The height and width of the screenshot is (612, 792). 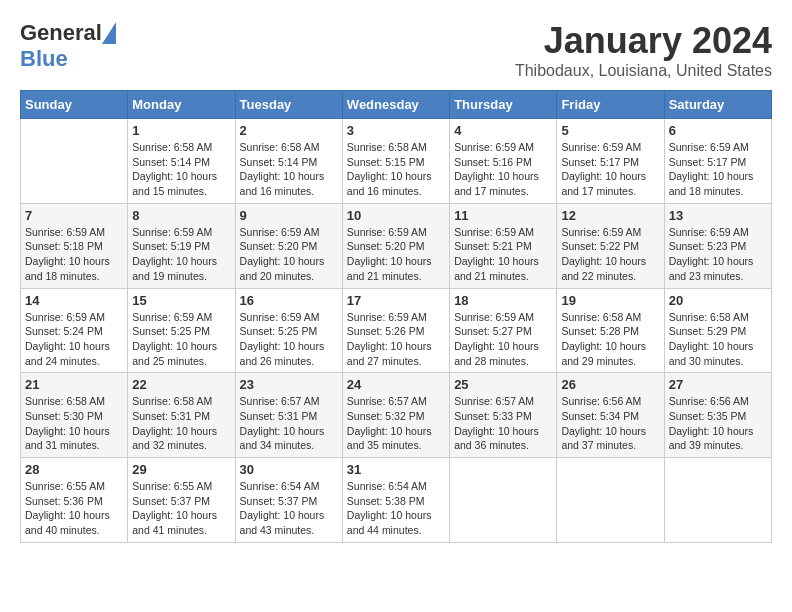 What do you see at coordinates (289, 216) in the screenshot?
I see `day-number: 9` at bounding box center [289, 216].